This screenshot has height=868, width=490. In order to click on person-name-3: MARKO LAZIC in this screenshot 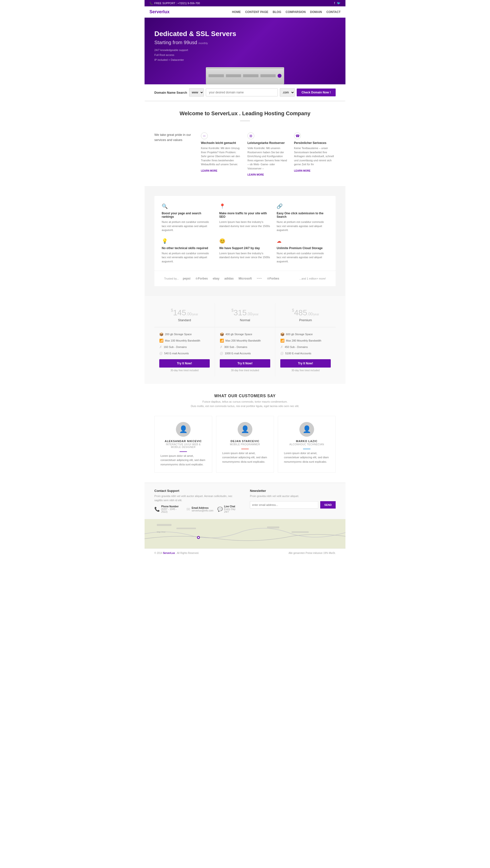, I will do `click(306, 441)`.